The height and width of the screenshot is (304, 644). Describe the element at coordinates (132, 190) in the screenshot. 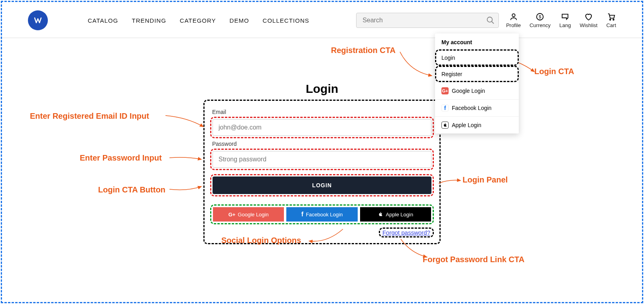

I see `callout-login-button: Login CTA Button` at that location.